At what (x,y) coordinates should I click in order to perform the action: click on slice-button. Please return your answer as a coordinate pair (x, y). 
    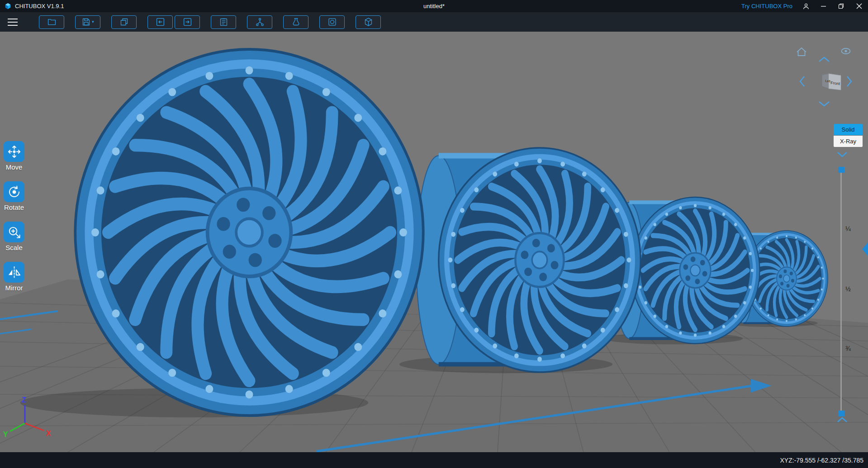
    Looking at the image, I should click on (368, 22).